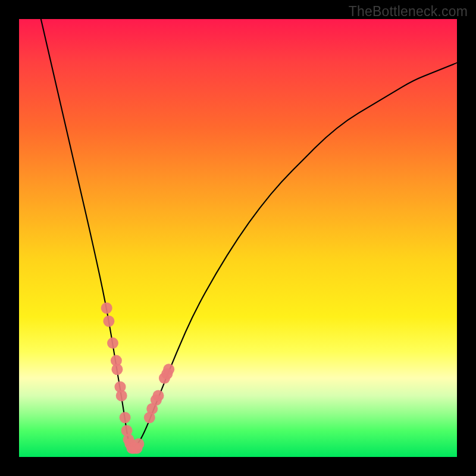  I want to click on watermark-text: TheBottleneck.com, so click(408, 12).